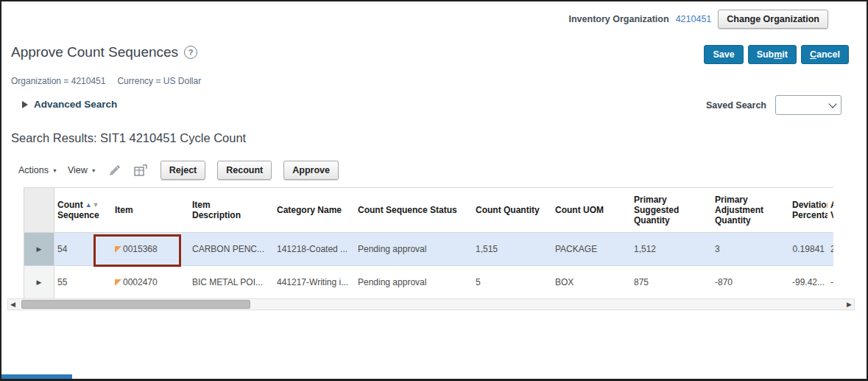  I want to click on sort-icons: ▲▼, so click(93, 205).